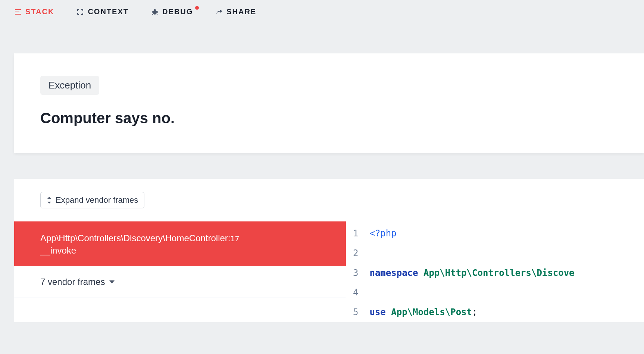  I want to click on frame-method: __invoke, so click(180, 251).